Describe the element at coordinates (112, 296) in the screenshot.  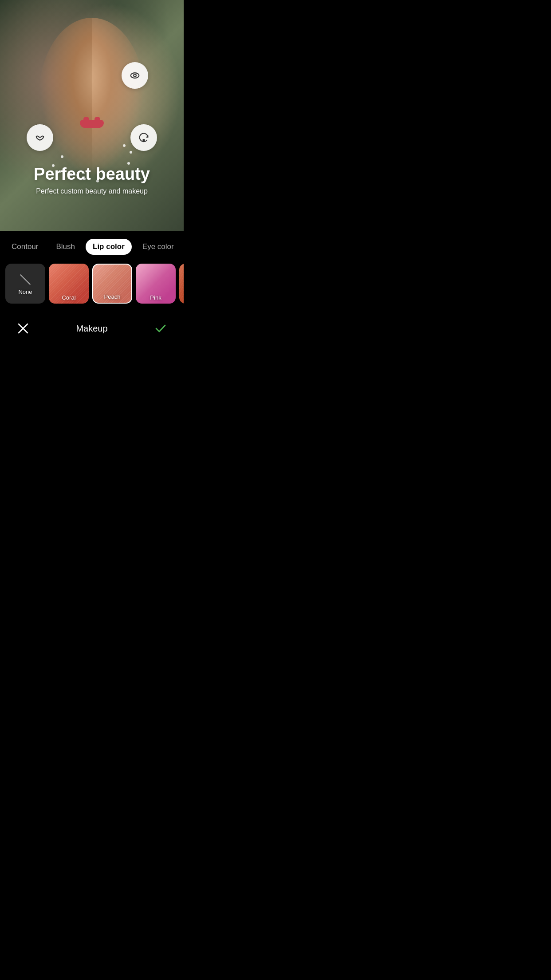
I see `swatch-peach-label: Peach` at that location.